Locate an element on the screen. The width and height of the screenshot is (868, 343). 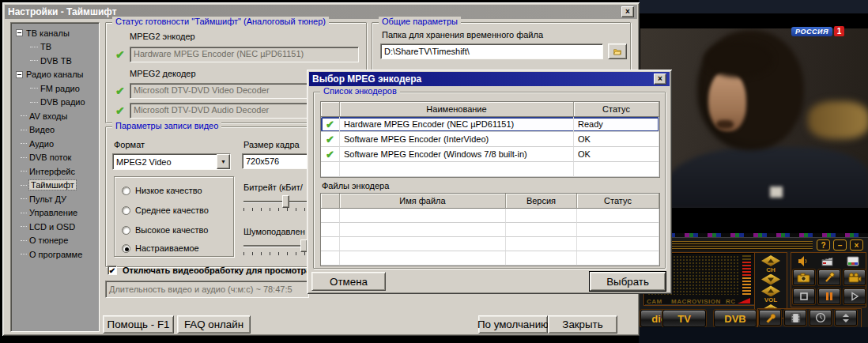
panel-lower-strip is located at coordinates (753, 335).